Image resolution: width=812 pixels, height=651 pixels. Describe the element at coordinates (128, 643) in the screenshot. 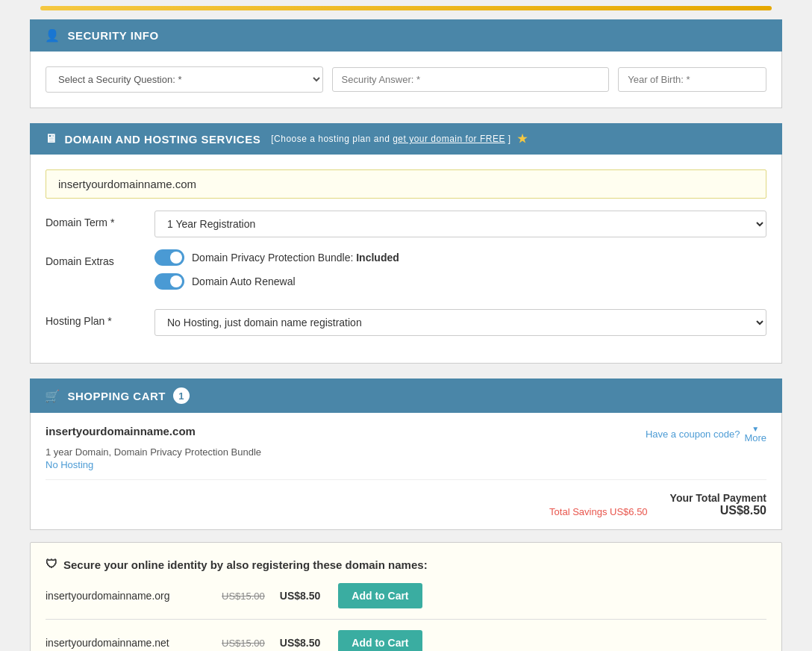

I see `upsell-domain-1: insertyourdomainname.net` at that location.